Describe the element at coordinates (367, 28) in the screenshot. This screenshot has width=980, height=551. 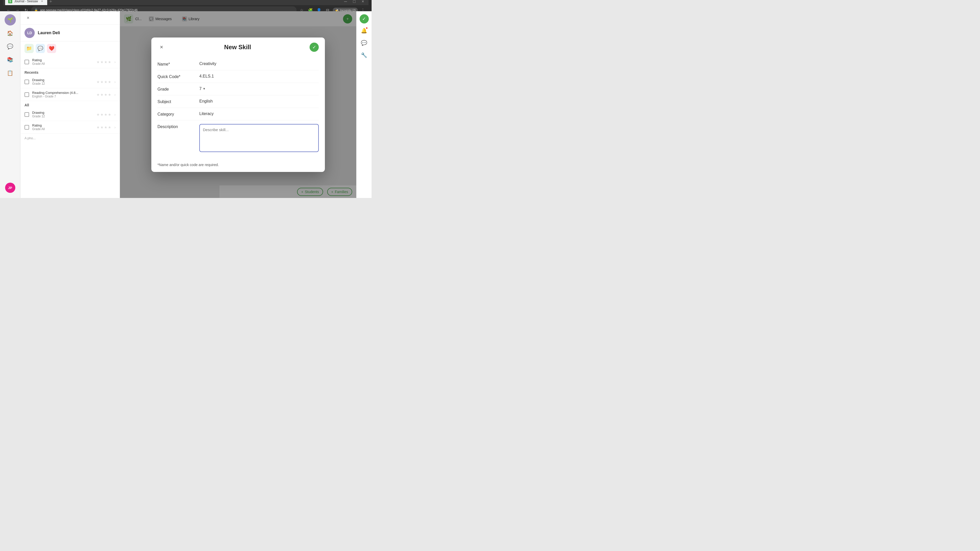
I see `notification-badge-dot` at that location.